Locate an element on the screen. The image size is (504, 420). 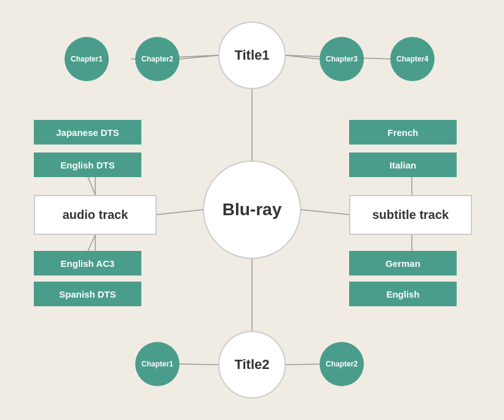
english-ac3-box: English AC3 is located at coordinates (87, 263).